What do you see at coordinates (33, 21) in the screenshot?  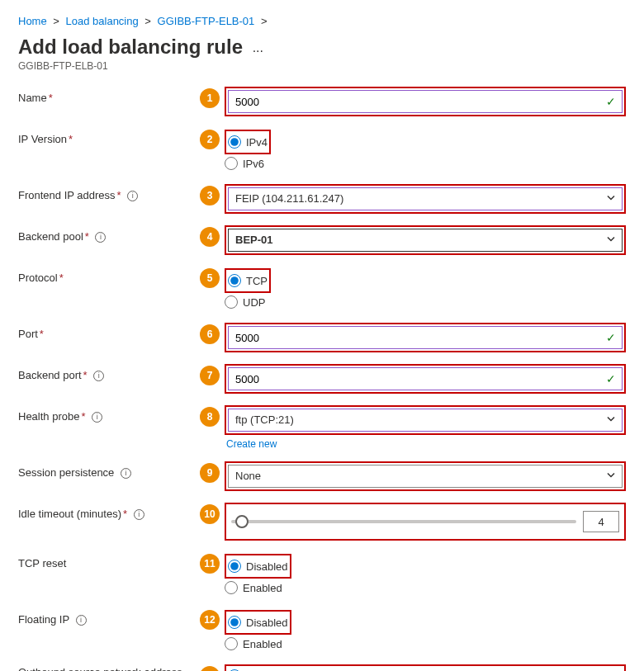 I see `breadcrumb-home: Home` at bounding box center [33, 21].